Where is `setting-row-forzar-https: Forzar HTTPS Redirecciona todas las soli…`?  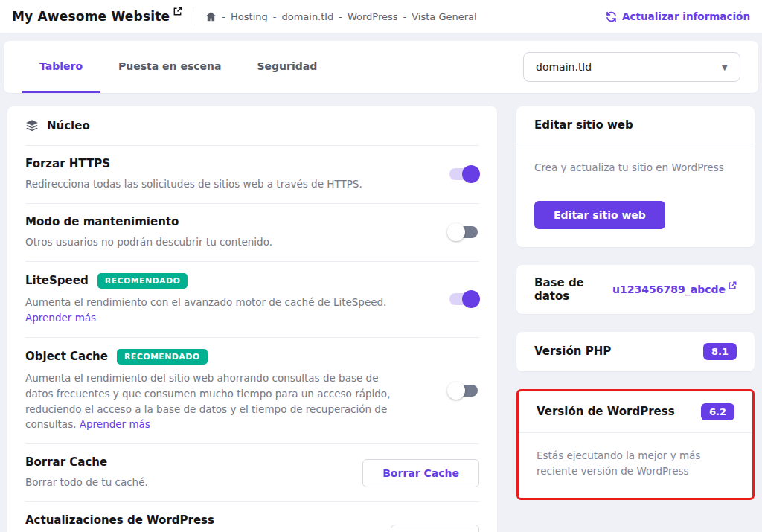 setting-row-forzar-https: Forzar HTTPS Redirecciona todas las soli… is located at coordinates (252, 175).